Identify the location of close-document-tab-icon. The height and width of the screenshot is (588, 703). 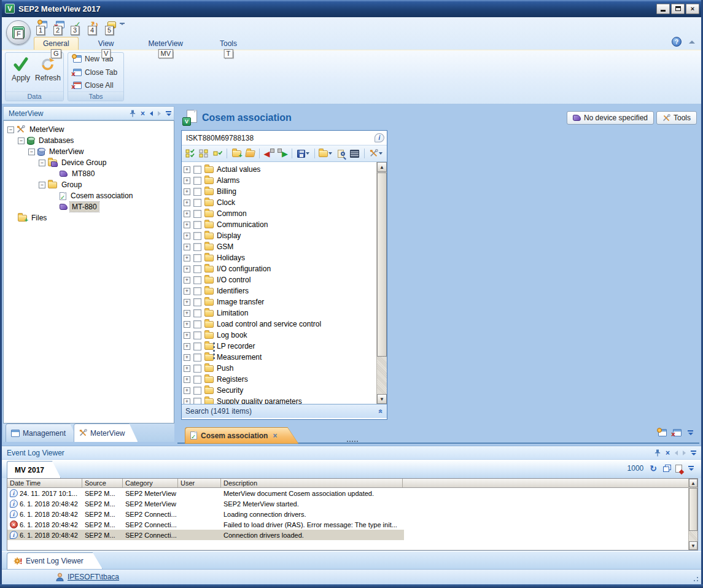
(677, 433).